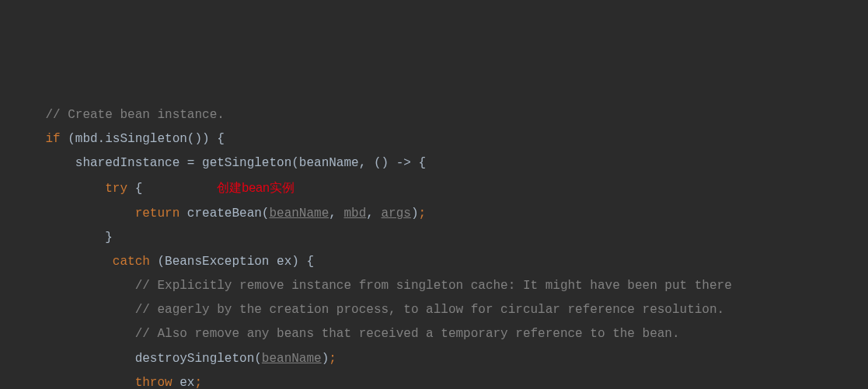 Image resolution: width=868 pixels, height=389 pixels. Describe the element at coordinates (407, 334) in the screenshot. I see `comment-text: // Also remove any beans that received a…` at that location.